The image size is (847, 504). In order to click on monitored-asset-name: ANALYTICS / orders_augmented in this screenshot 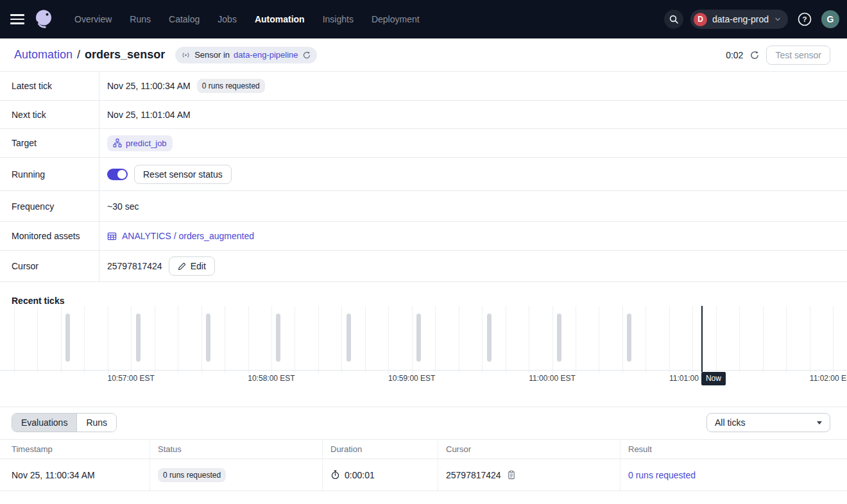, I will do `click(188, 236)`.